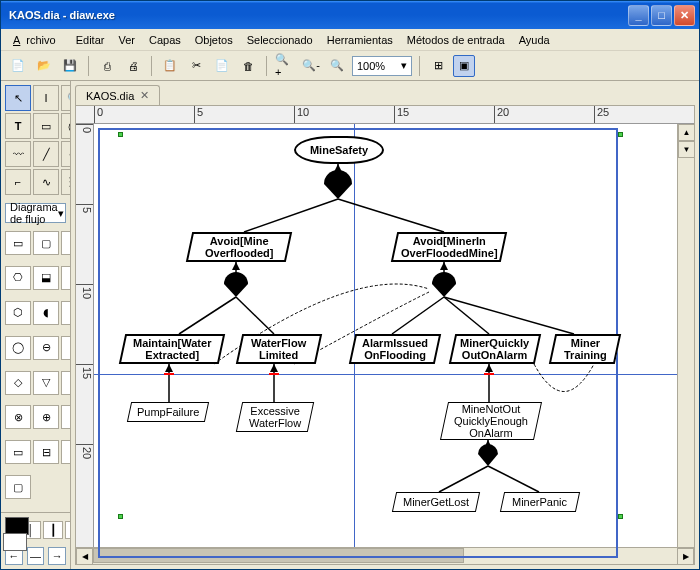 Image resolution: width=700 pixels, height=570 pixels. What do you see at coordinates (66, 243) in the screenshot?
I see `shape-decision: ◇` at bounding box center [66, 243].